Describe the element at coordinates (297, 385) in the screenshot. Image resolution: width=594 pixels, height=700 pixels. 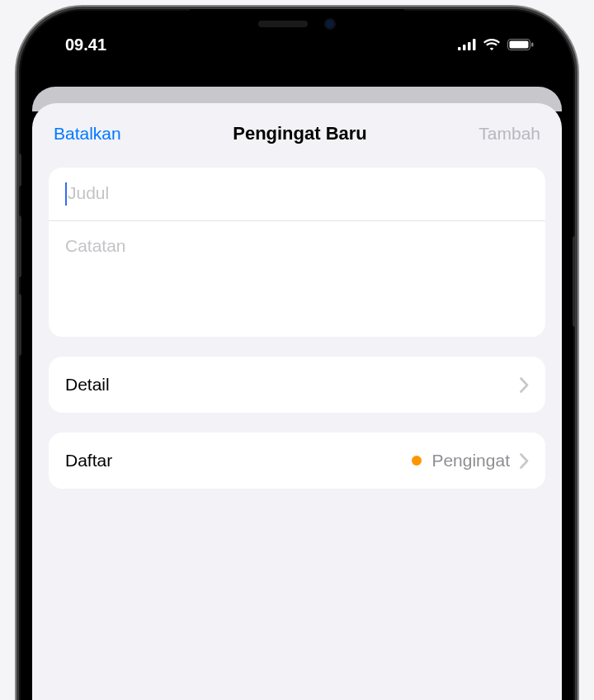
I see `detail-group: Detail` at that location.